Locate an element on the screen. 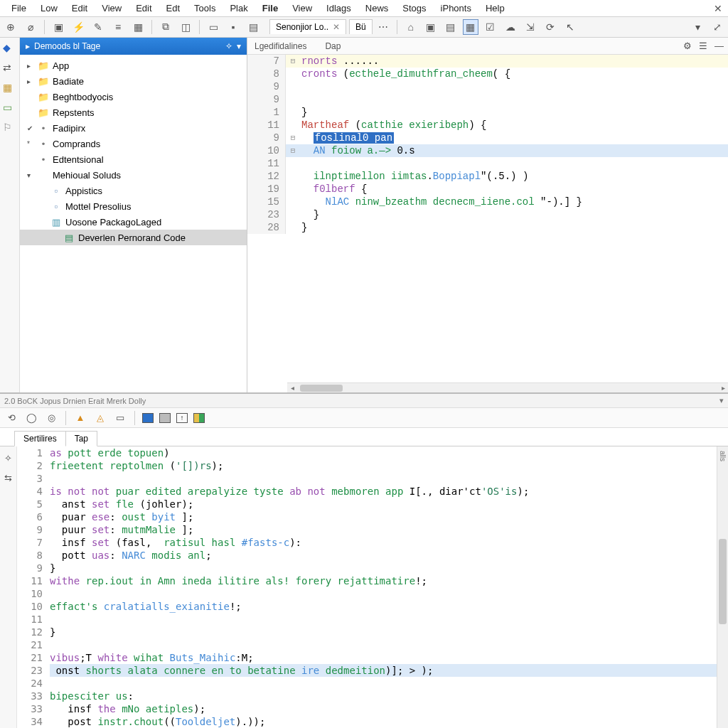 The image size is (728, 728). menu-item: iPhonts is located at coordinates (456, 9).